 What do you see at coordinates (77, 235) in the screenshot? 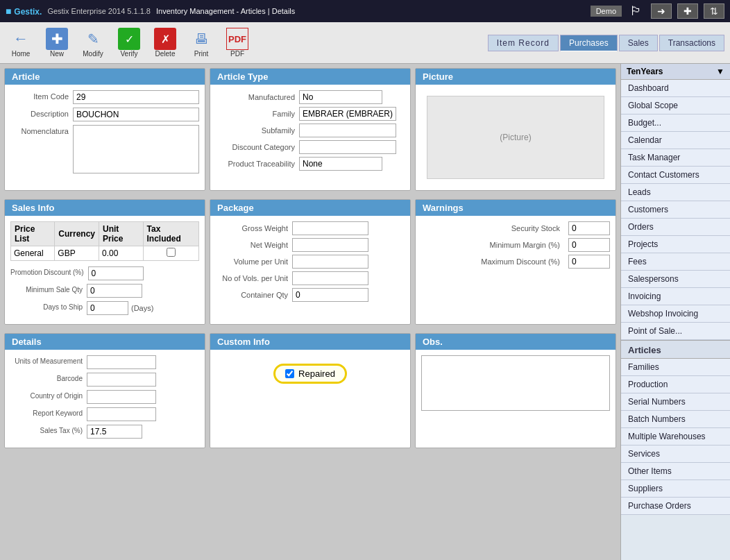
I see `col-currency: Currency` at bounding box center [77, 235].